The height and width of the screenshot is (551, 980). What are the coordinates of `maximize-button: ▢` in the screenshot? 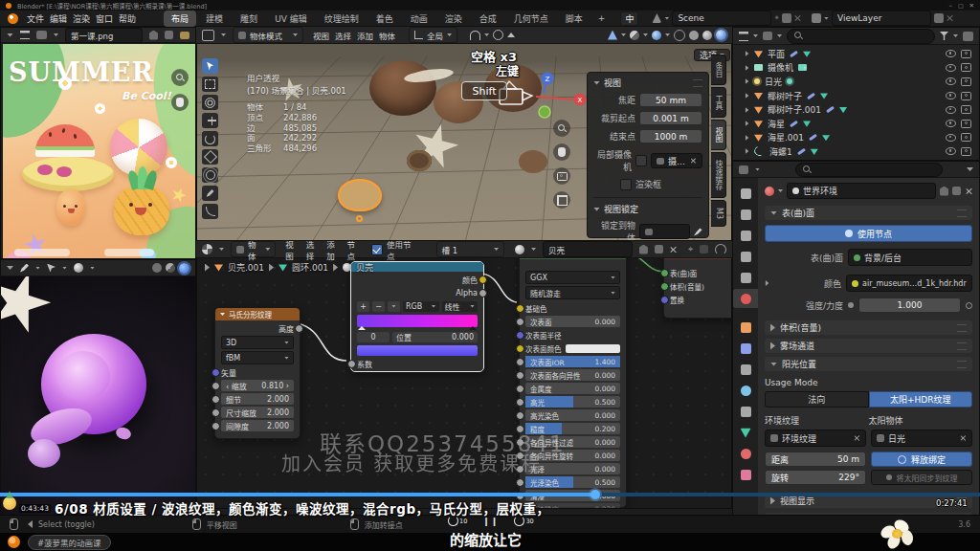 It's located at (961, 6).